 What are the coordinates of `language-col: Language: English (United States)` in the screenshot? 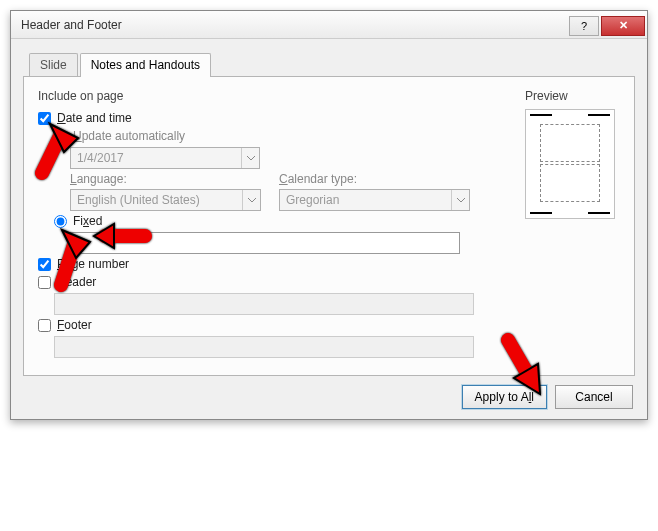 It's located at (166, 192).